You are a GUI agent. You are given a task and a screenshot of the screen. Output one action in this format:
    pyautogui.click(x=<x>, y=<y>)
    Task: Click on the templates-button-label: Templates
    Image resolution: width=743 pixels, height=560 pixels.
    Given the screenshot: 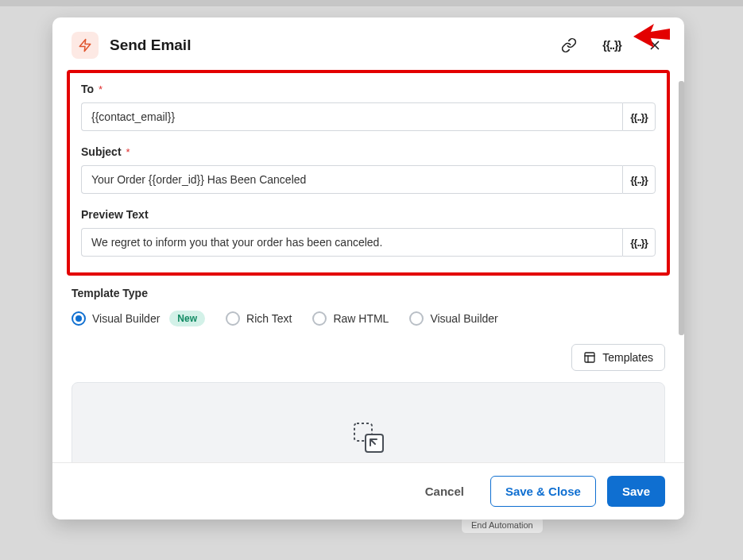 What is the action you would take?
    pyautogui.click(x=628, y=357)
    